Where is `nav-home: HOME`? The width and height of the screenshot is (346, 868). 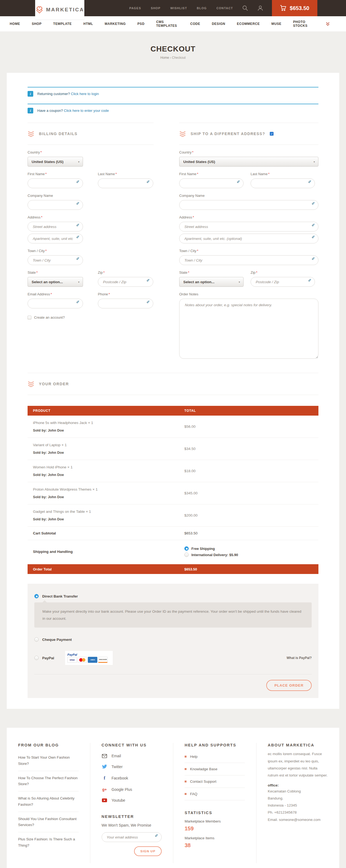 nav-home: HOME is located at coordinates (15, 24).